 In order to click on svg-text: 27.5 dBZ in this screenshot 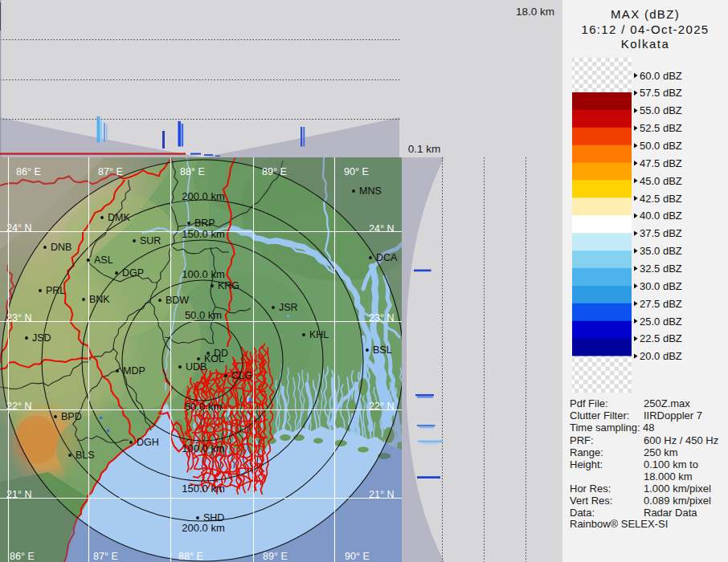, I will do `click(661, 303)`.